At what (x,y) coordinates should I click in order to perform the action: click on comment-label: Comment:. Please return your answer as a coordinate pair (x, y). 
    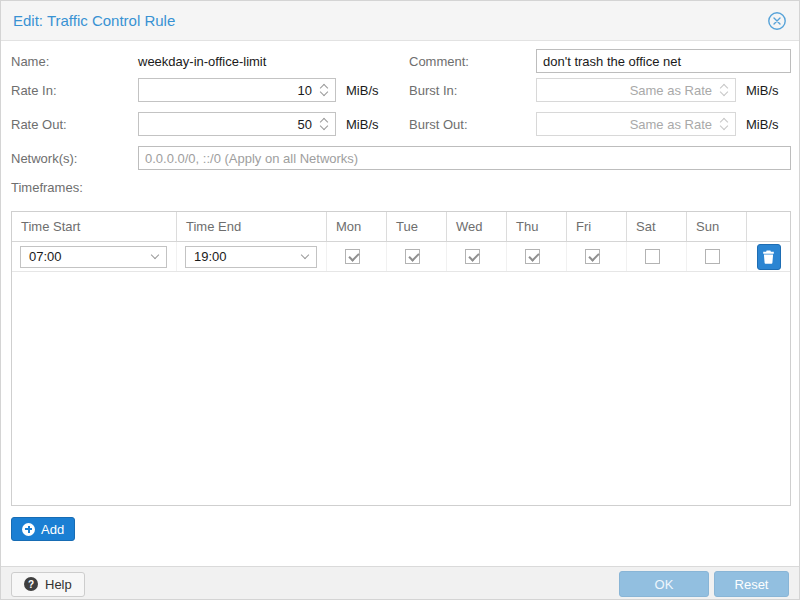
    Looking at the image, I should click on (439, 62).